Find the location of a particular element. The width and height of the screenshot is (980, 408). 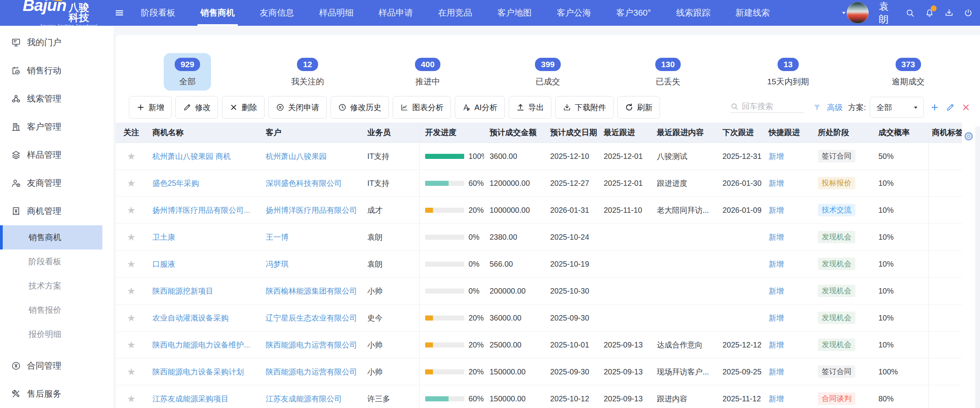

sidebar-subitem-技术方案: 技术方案 is located at coordinates (51, 286).